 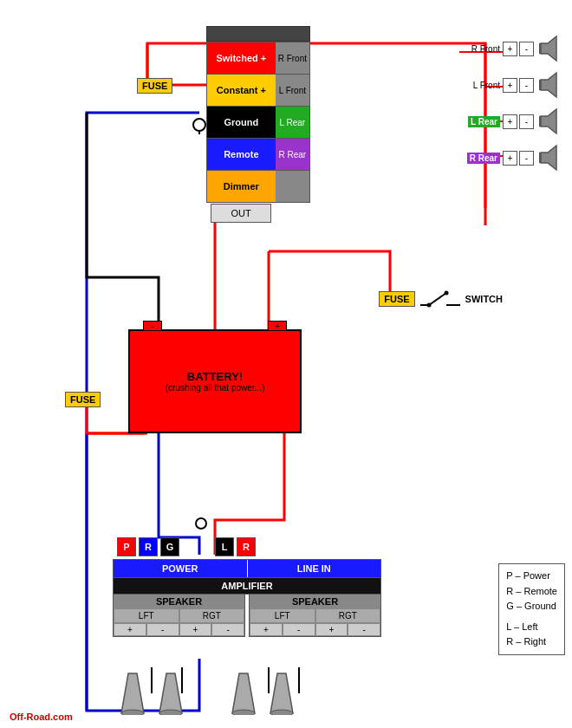 What do you see at coordinates (127, 547) in the screenshot?
I see `amp-terminal-p: P` at bounding box center [127, 547].